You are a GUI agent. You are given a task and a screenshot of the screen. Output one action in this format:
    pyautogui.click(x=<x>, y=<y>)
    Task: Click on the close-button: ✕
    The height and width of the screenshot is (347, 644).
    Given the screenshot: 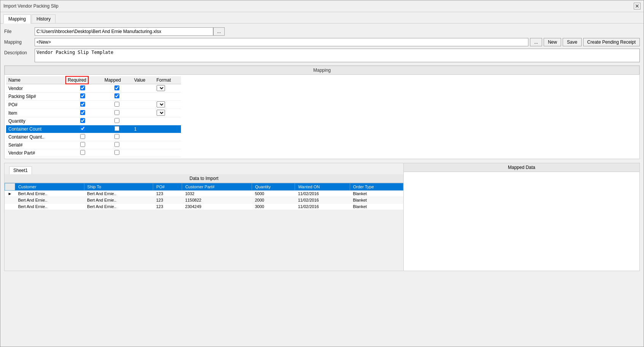 What is the action you would take?
    pyautogui.click(x=637, y=6)
    